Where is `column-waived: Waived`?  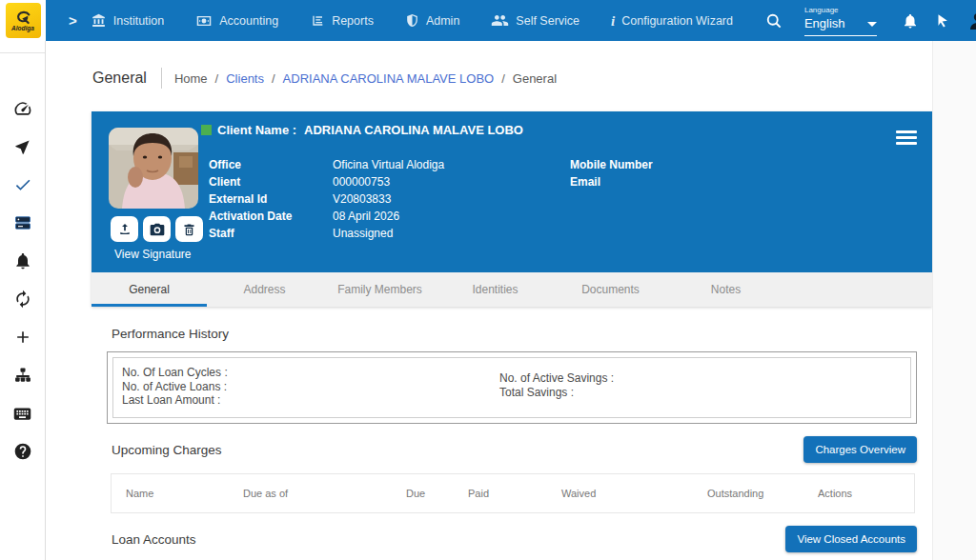
column-waived: Waived is located at coordinates (635, 493).